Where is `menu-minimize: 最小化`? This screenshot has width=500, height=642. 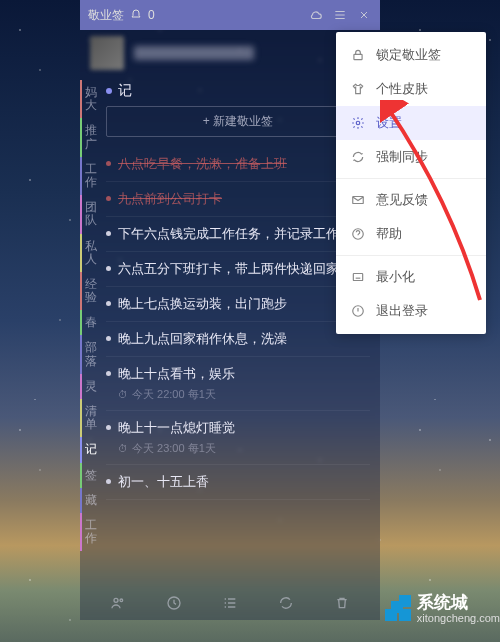 menu-minimize: 最小化 is located at coordinates (411, 277).